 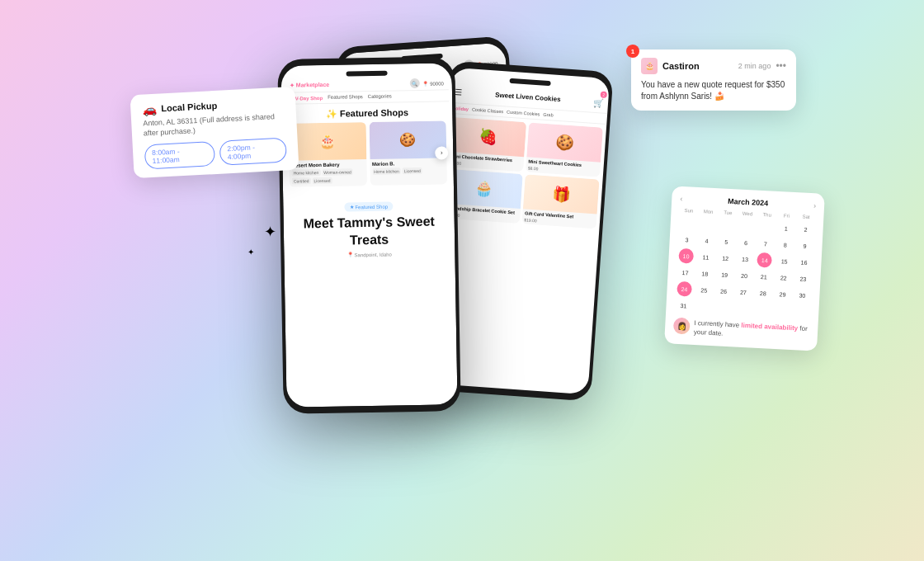 I want to click on shop-tag: Licensed, so click(x=412, y=171).